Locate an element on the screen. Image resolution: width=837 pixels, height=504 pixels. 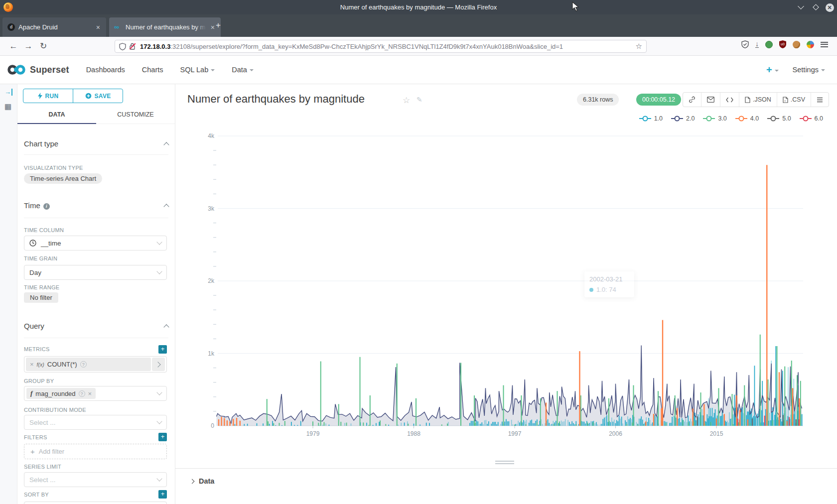
superset-logo: Superset is located at coordinates (38, 70).